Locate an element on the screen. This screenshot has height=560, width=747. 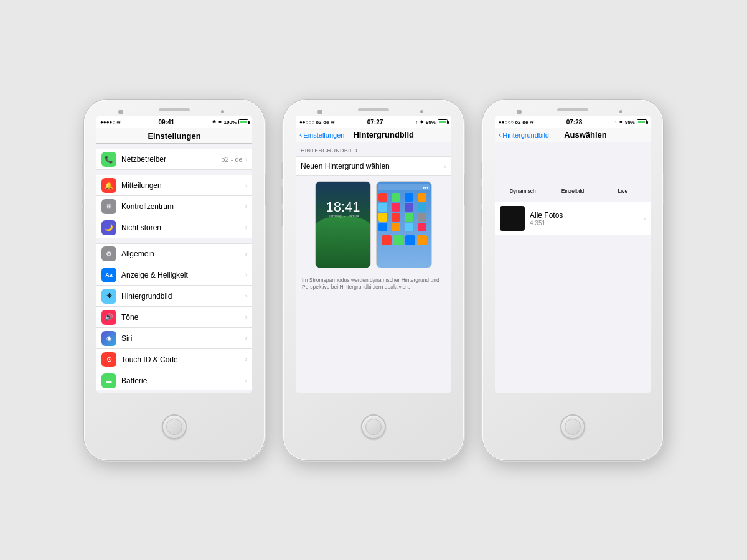
carrier-value: o2 - de is located at coordinates (232, 159).